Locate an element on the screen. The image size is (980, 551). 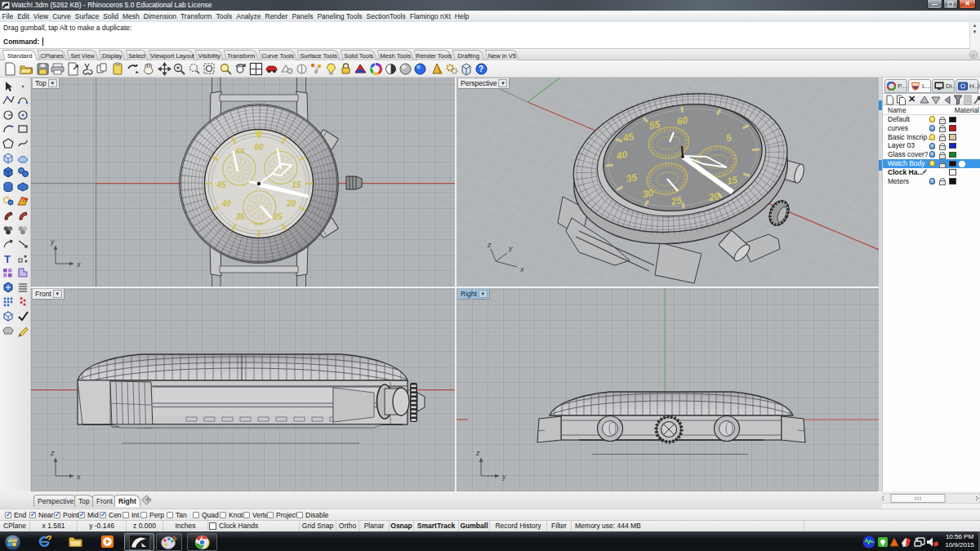
svg-text: T is located at coordinates (7, 260).